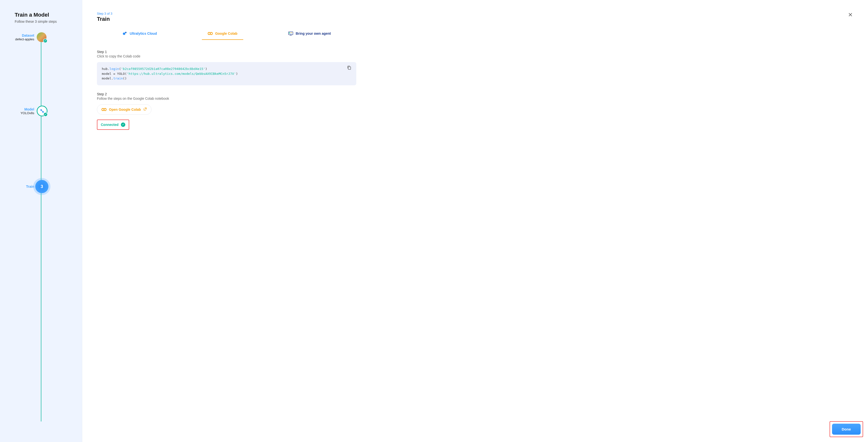 Image resolution: width=868 pixels, height=442 pixels. What do you see at coordinates (846, 429) in the screenshot?
I see `done-button: Done` at bounding box center [846, 429].